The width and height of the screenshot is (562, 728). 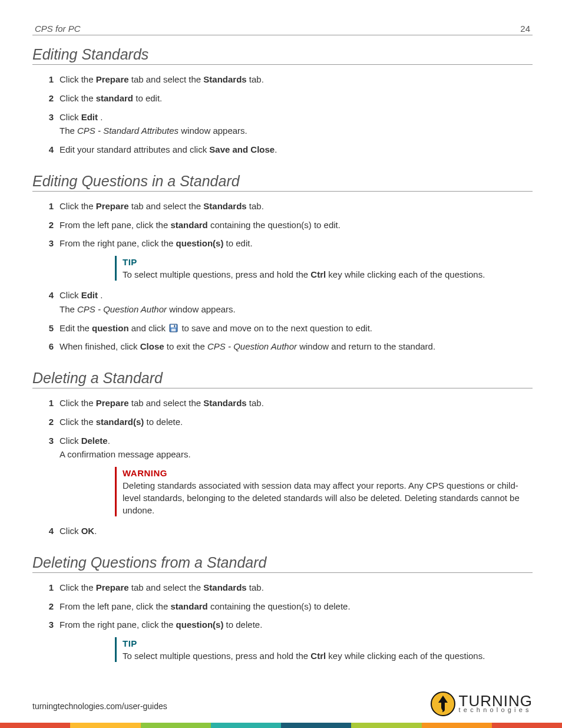 What do you see at coordinates (286, 531) in the screenshot?
I see `step-4: Click OK.` at bounding box center [286, 531].